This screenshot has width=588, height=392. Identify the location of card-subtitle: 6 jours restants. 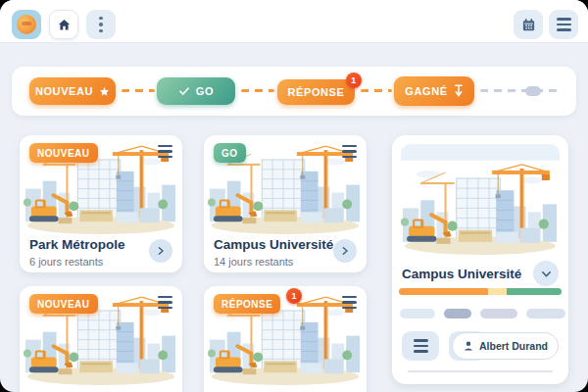
(67, 262).